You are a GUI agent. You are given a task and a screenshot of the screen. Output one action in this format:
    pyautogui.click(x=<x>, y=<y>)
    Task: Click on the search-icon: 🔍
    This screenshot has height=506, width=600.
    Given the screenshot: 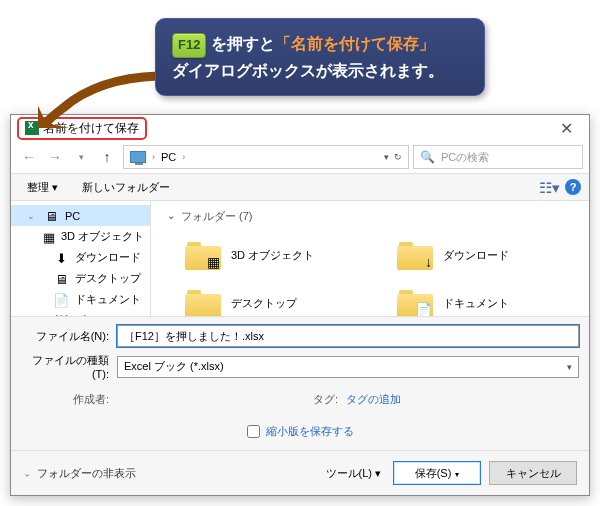 What is the action you would take?
    pyautogui.click(x=428, y=157)
    